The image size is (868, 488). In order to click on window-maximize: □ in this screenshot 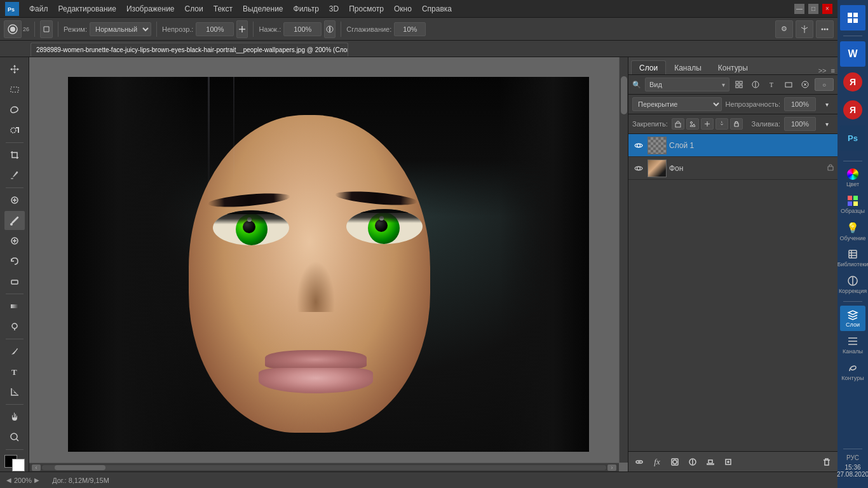, I will do `click(813, 9)`.